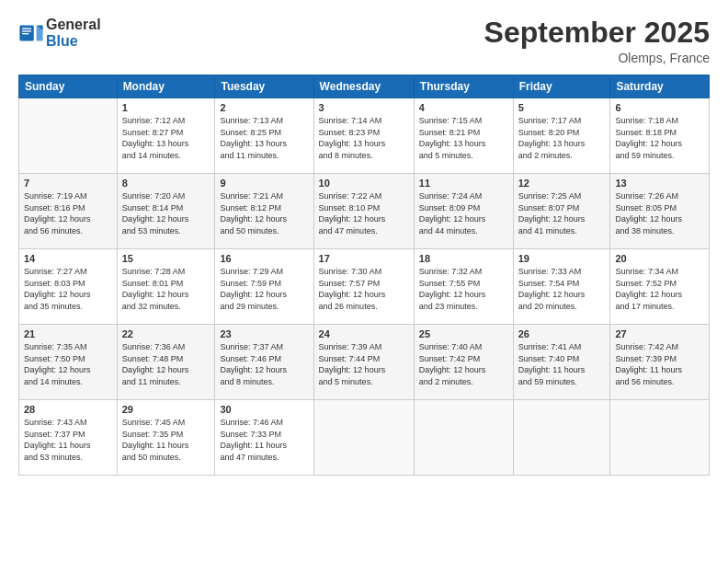 This screenshot has height=563, width=728. Describe the element at coordinates (660, 362) in the screenshot. I see `calendar-cell: 27Sunrise: 7:42 AM Sunset: 7:39 PM Dayli…` at that location.